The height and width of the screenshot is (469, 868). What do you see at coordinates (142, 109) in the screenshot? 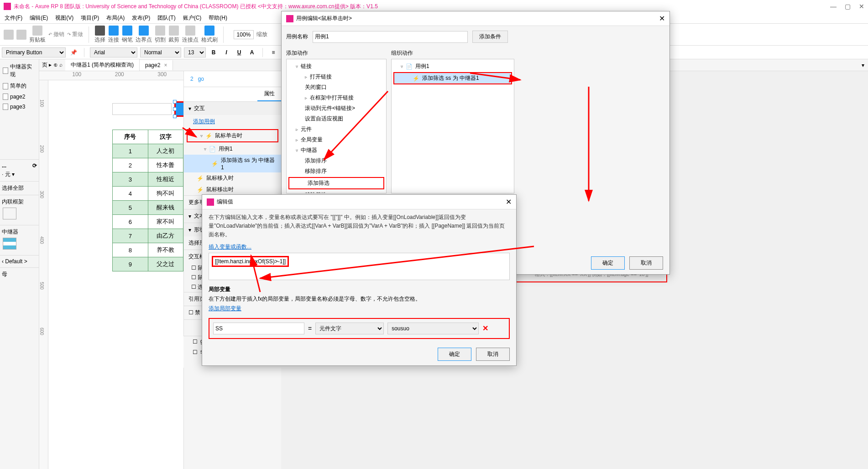
I see `search-field-widget` at bounding box center [142, 109].